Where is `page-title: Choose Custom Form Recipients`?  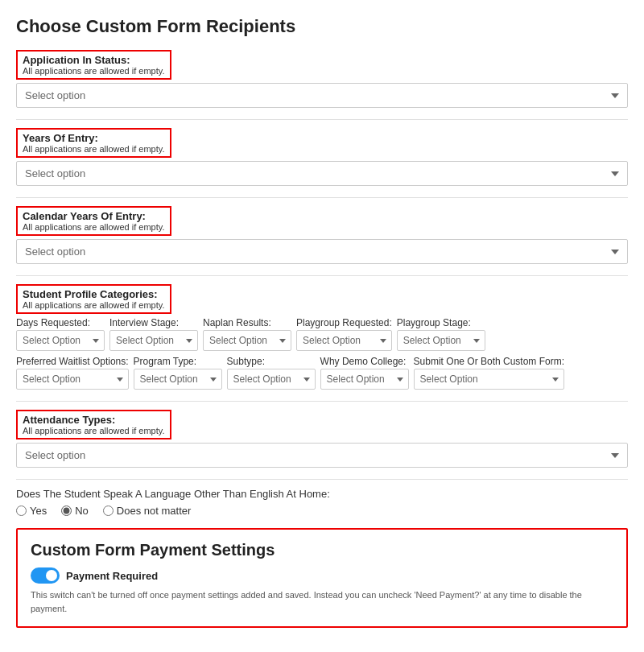 page-title: Choose Custom Form Recipients is located at coordinates (322, 27).